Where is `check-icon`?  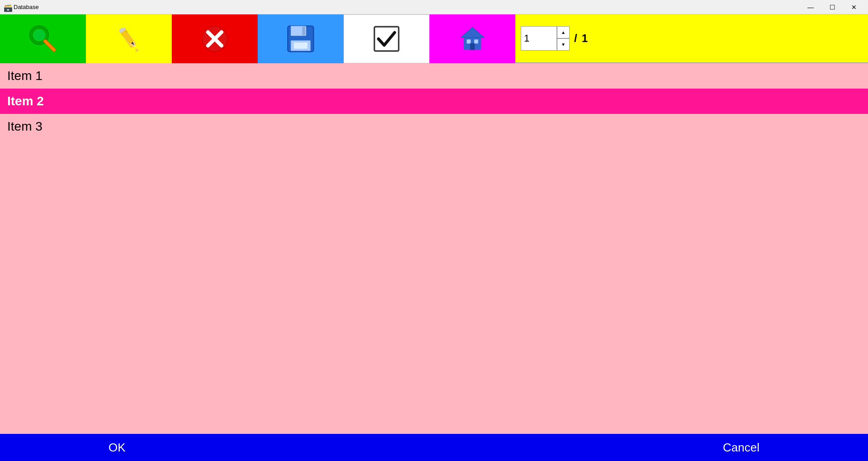 check-icon is located at coordinates (387, 39).